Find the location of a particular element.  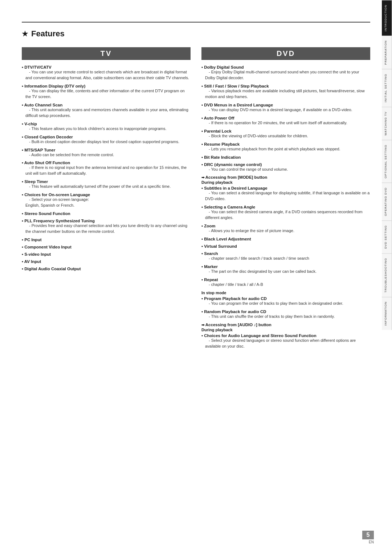

tv-item-vchip: V-chip This feature allows you to block … is located at coordinates (106, 127).